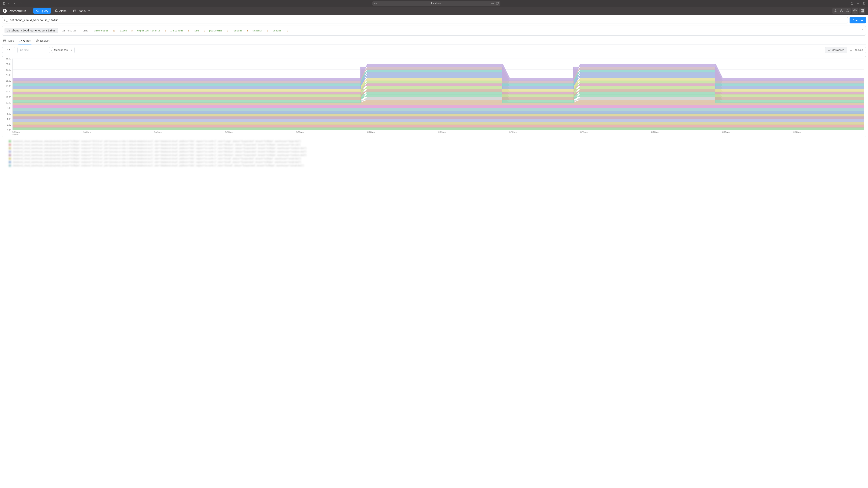 The height and width of the screenshot is (488, 868). What do you see at coordinates (38, 11) in the screenshot?
I see `search-icon` at bounding box center [38, 11].